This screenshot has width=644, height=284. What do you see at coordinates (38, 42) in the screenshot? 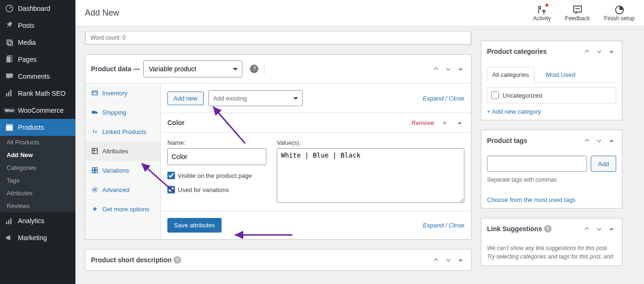
I see `sidebar-item-media: Media` at bounding box center [38, 42].